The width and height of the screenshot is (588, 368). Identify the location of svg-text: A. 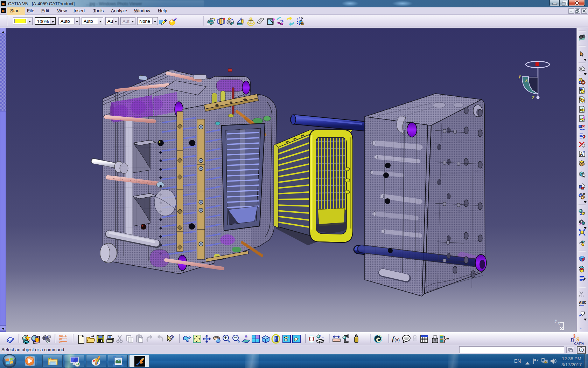
(582, 154).